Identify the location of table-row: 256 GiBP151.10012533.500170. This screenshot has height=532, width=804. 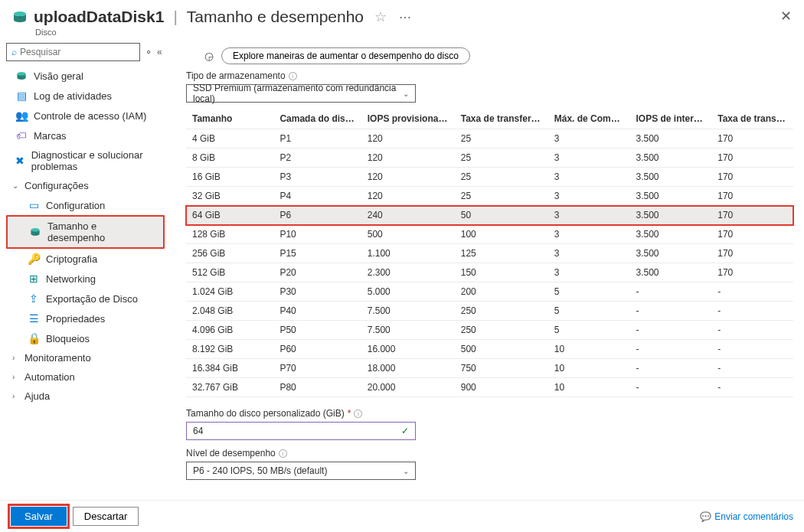
(490, 254).